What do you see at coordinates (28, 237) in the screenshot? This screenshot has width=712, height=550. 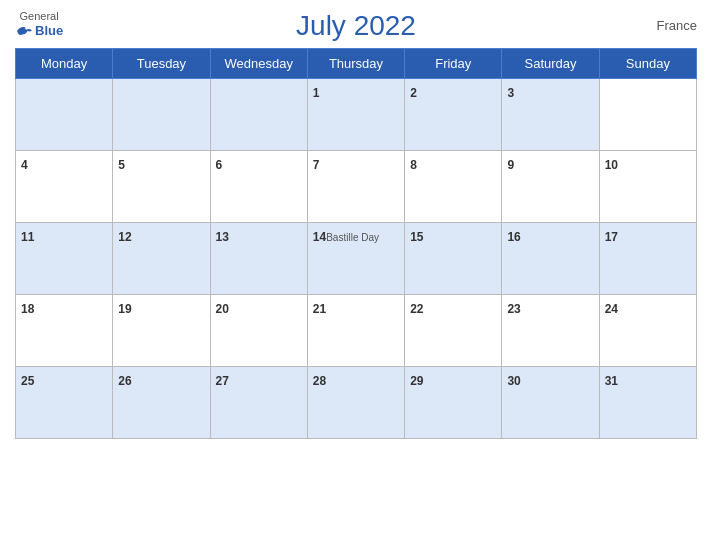 I see `day-number: 11` at bounding box center [28, 237].